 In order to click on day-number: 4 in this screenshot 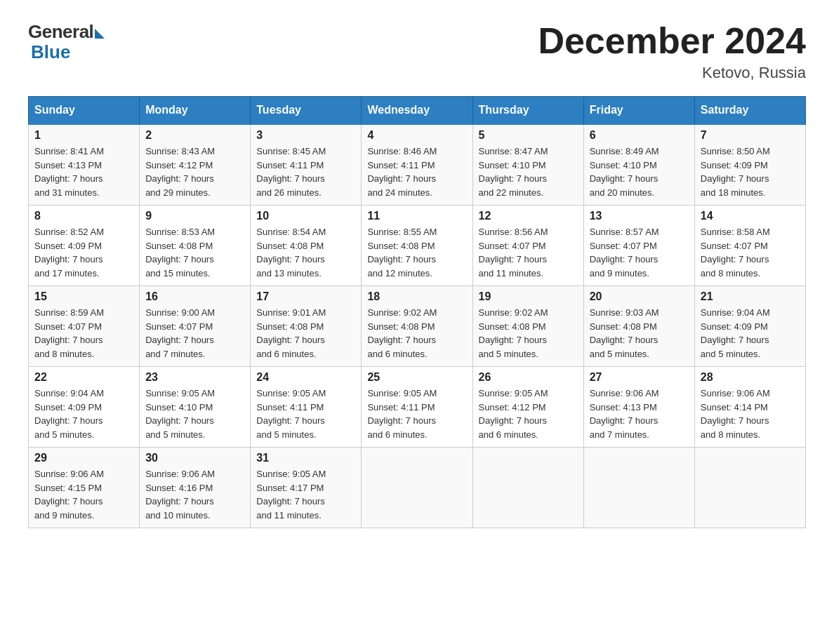, I will do `click(417, 135)`.